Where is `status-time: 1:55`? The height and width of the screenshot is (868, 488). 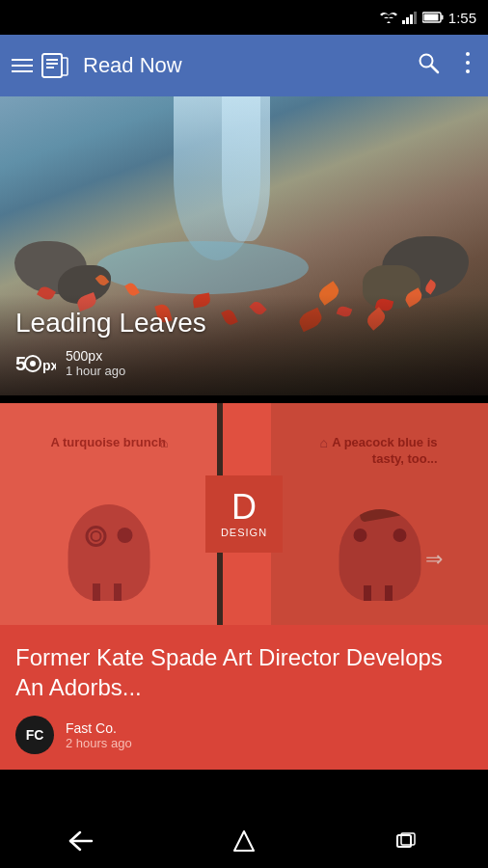
status-time: 1:55 is located at coordinates (463, 17).